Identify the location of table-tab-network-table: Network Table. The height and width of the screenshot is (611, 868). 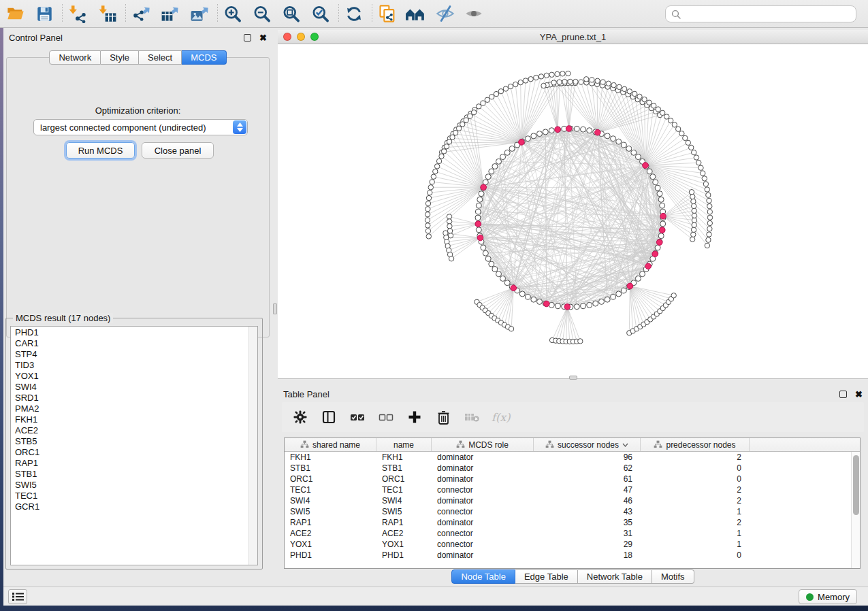
(615, 577).